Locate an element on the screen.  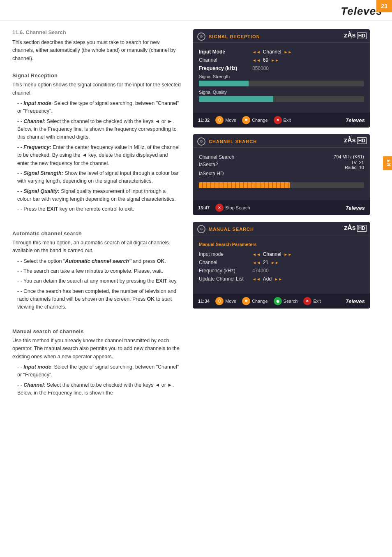
screen2-channel2-label: laSexta HD is located at coordinates (217, 174).